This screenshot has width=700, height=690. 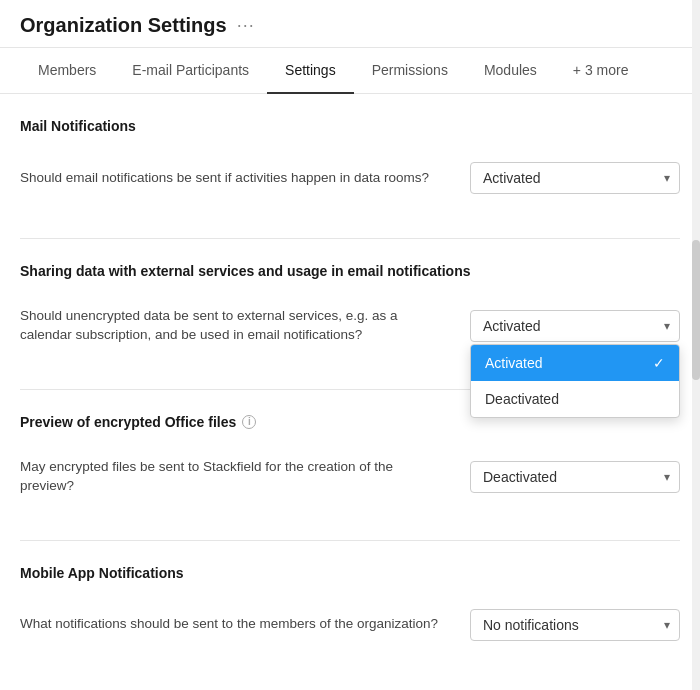 What do you see at coordinates (575, 326) in the screenshot?
I see `select-unencrypted-data: Activated Deactivated` at bounding box center [575, 326].